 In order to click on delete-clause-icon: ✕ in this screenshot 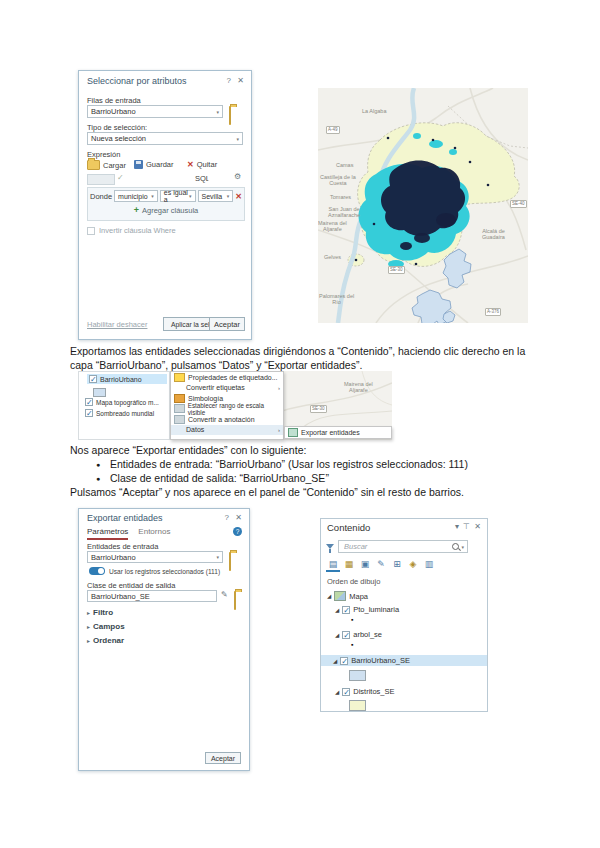, I will do `click(238, 196)`.